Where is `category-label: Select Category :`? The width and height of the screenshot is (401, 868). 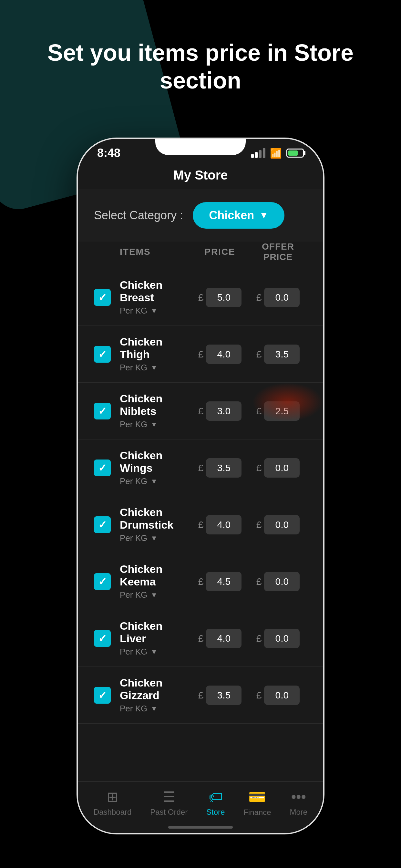
category-label: Select Category : is located at coordinates (138, 215).